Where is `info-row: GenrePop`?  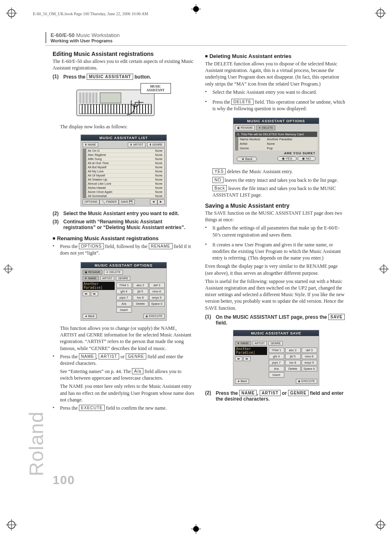
info-row: GenrePop is located at coordinates (278, 148).